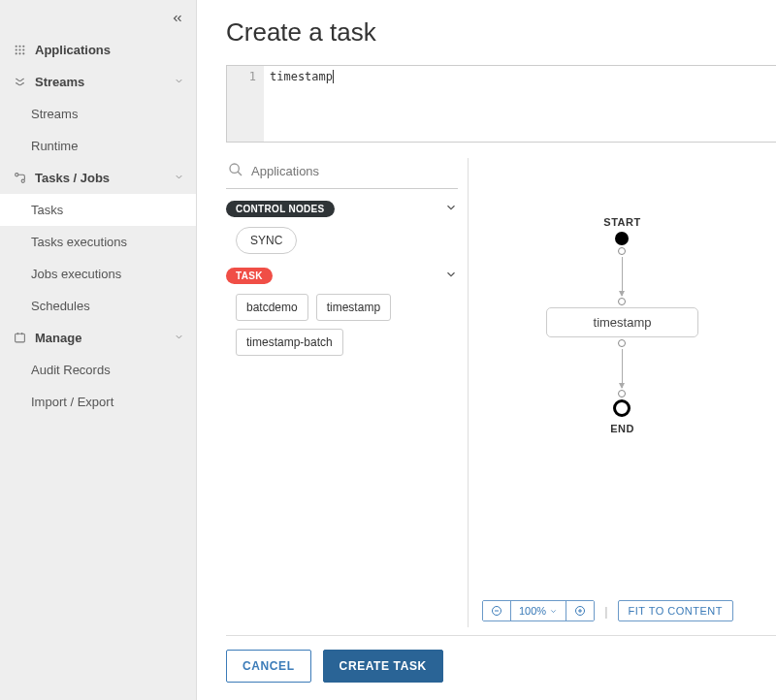 This screenshot has width=776, height=700. What do you see at coordinates (98, 178) in the screenshot?
I see `sidebar-item-tasks-jobs: Tasks / Jobs` at bounding box center [98, 178].